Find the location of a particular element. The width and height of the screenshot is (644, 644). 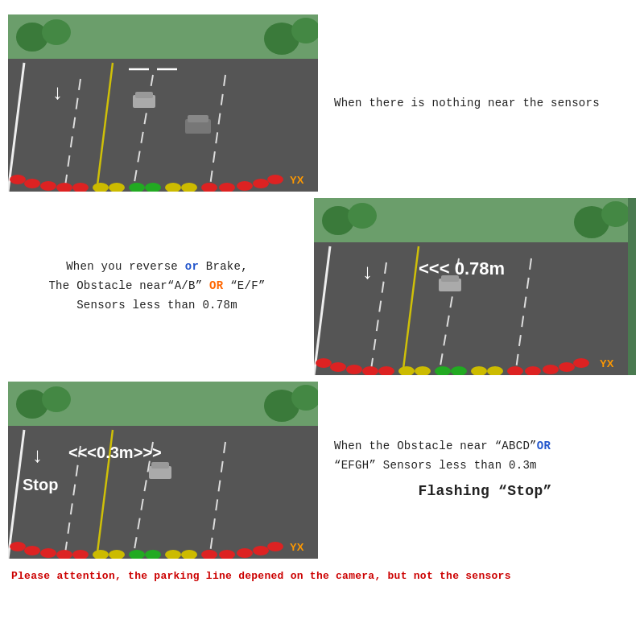

road-svg-1: ↓ is located at coordinates (163, 103).